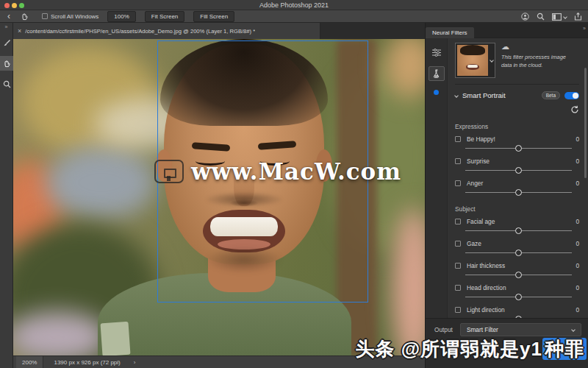  I want to click on share-icon, so click(578, 16).